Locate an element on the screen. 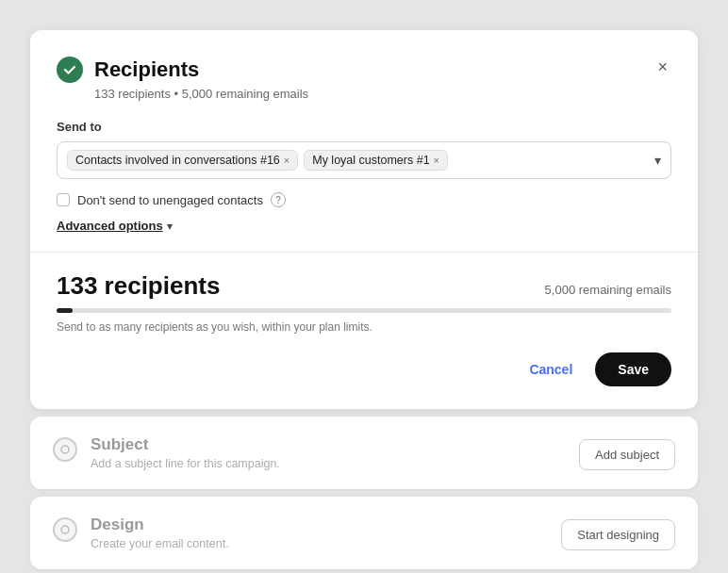 Image resolution: width=728 pixels, height=573 pixels. progress-hint: Send to as many recipients as you wish, … is located at coordinates (364, 327).